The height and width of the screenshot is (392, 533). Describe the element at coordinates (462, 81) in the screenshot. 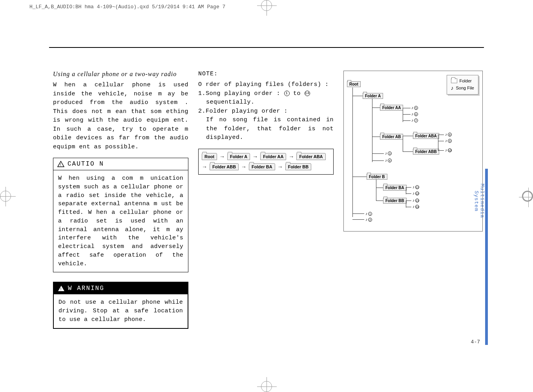

I see `legend-folder-row: Folder` at that location.